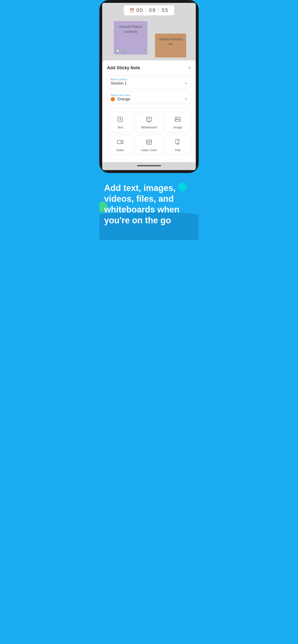 This screenshot has width=298, height=644. I want to click on color-dropdown-label: Sticky note color, so click(149, 95).